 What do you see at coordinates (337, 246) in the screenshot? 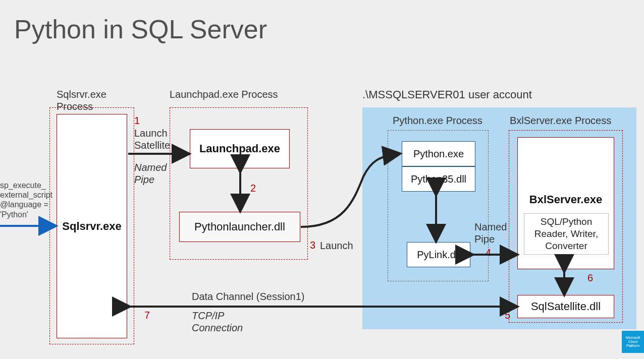
I see `step-3-label: Launch` at bounding box center [337, 246].